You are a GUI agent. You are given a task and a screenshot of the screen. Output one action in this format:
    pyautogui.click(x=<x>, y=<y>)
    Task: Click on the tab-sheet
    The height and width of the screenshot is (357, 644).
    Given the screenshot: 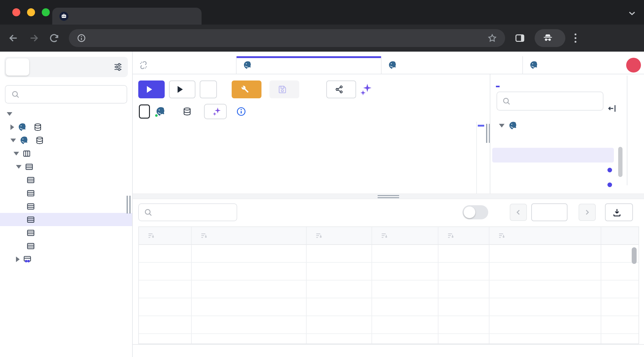 What is the action you would take?
    pyautogui.click(x=627, y=126)
    